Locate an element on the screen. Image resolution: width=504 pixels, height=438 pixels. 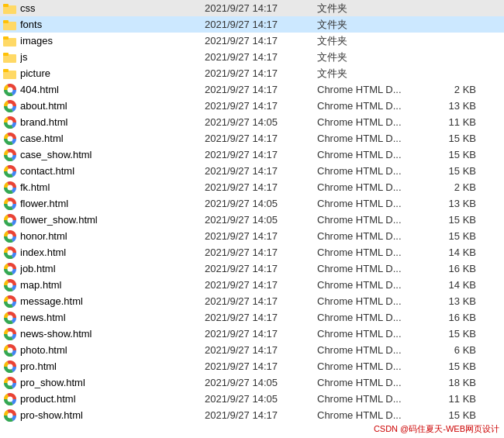
list-item: brand.html2021/9/27 14:05Chrome HTML D..… is located at coordinates (252, 122).